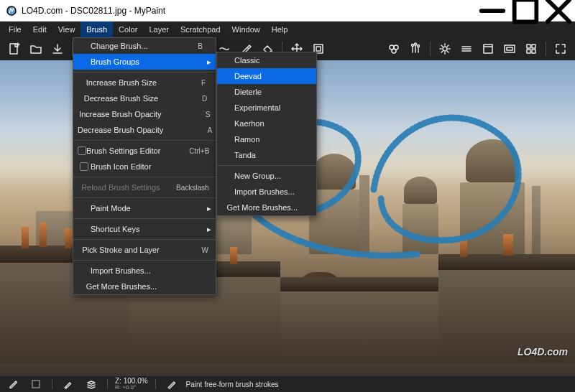 The height and width of the screenshot is (392, 575). Describe the element at coordinates (267, 123) in the screenshot. I see `brush-groups-item: Kaerhon` at that location.